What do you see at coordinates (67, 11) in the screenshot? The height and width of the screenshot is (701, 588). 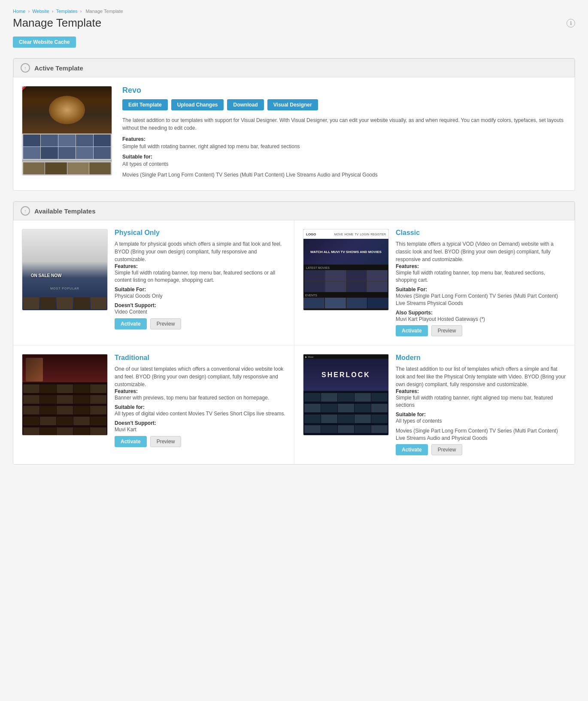 I see `breadcrumb-templates: Templates` at bounding box center [67, 11].